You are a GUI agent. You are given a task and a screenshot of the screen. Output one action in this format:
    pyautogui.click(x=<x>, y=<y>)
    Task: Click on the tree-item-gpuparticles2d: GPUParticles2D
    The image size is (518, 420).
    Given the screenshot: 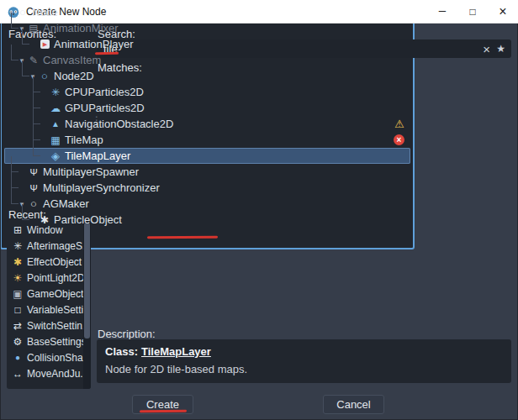 What is the action you would take?
    pyautogui.click(x=207, y=108)
    